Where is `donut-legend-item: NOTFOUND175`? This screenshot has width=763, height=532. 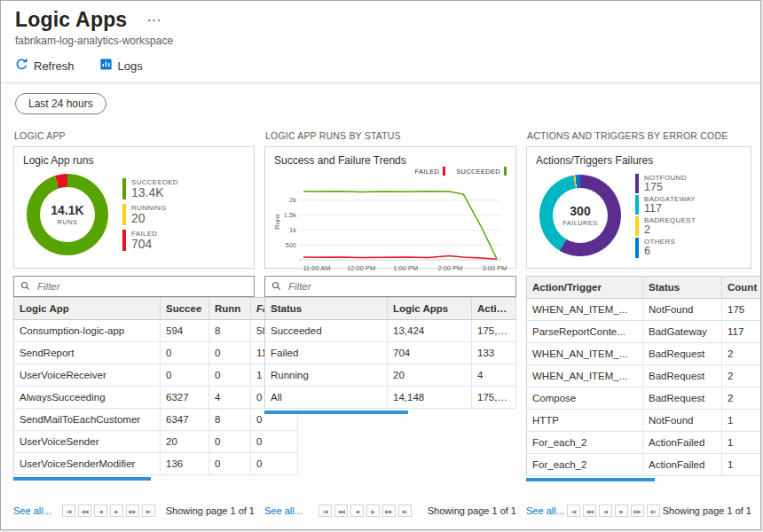 donut-legend-item: NOTFOUND175 is located at coordinates (665, 184).